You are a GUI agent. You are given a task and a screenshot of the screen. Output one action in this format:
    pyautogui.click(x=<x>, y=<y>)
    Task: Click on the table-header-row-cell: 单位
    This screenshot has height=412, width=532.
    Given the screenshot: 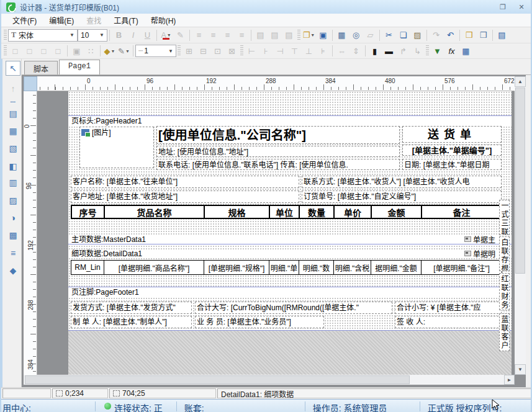 What is the action you would take?
    pyautogui.click(x=285, y=212)
    